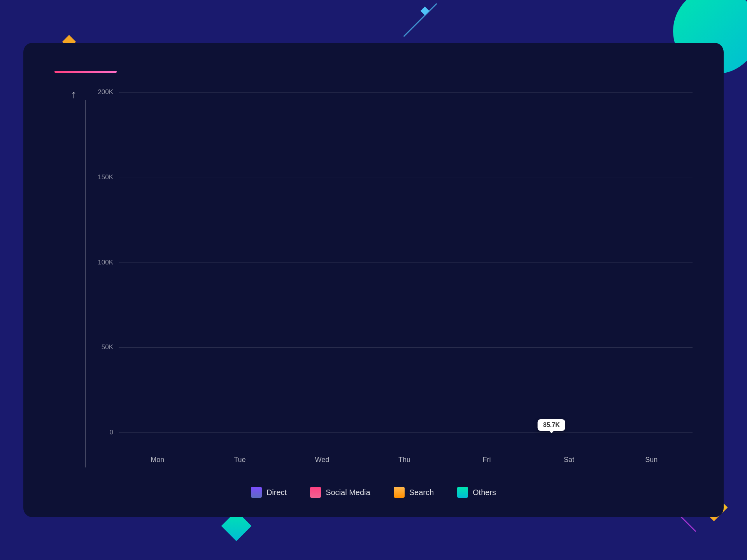 Image resolution: width=747 pixels, height=560 pixels. Describe the element at coordinates (74, 94) in the screenshot. I see `y-axis-arrow: ↑` at that location.